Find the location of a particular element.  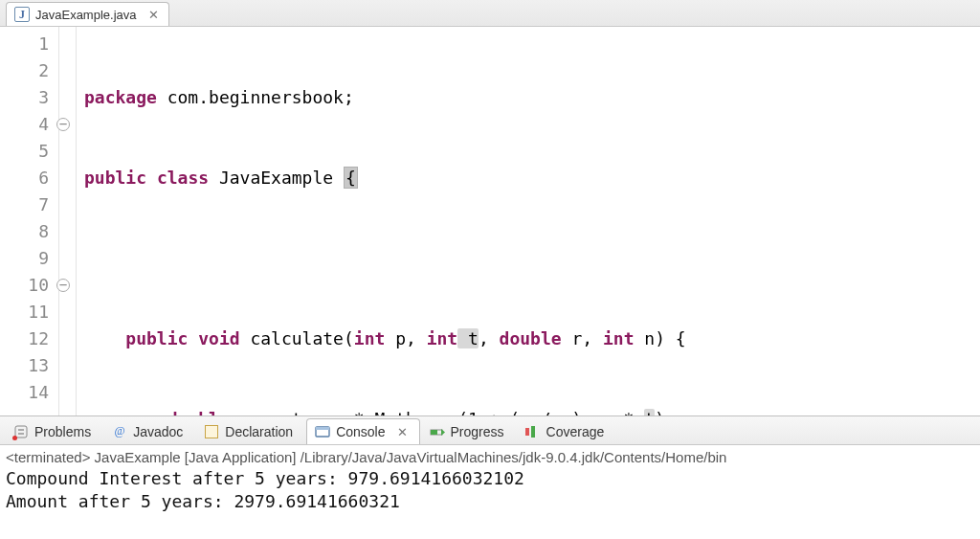

problems-icon is located at coordinates (21, 432).